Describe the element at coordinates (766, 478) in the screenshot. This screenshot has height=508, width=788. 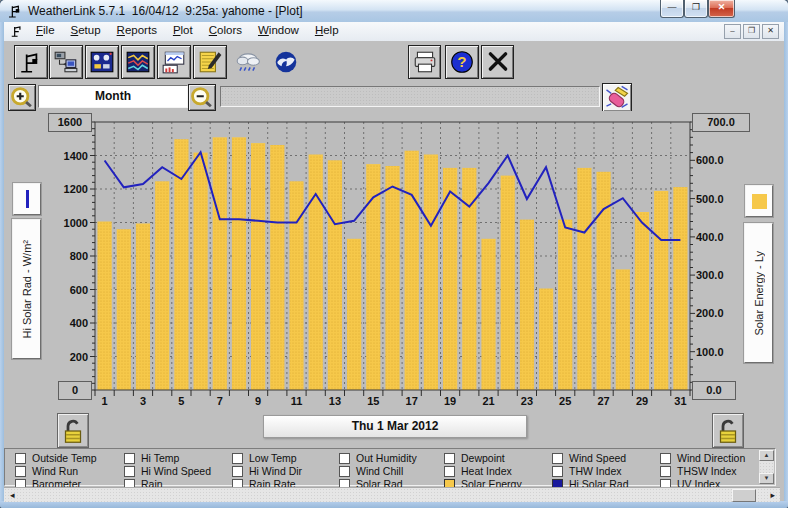
I see `scroll-down-arrow: ▼` at that location.